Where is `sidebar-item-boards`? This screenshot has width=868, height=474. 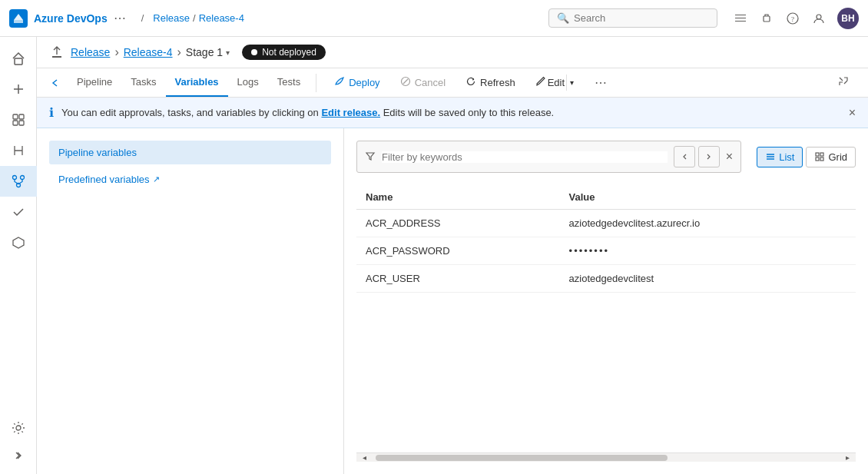
sidebar-item-boards is located at coordinates (18, 120).